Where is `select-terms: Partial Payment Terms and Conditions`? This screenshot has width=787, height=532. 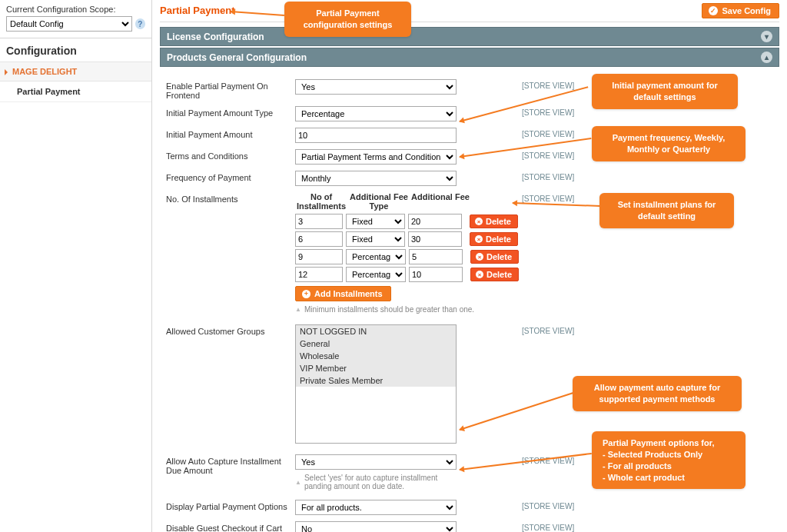 select-terms: Partial Payment Terms and Conditions is located at coordinates (376, 157).